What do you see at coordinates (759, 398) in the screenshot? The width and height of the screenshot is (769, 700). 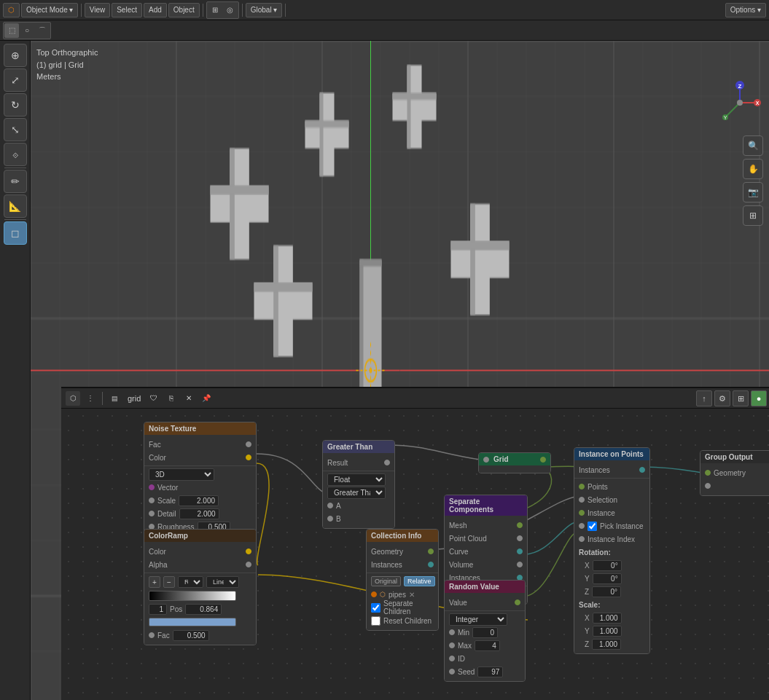 I see `ne-shader-icon: ●` at bounding box center [759, 398].